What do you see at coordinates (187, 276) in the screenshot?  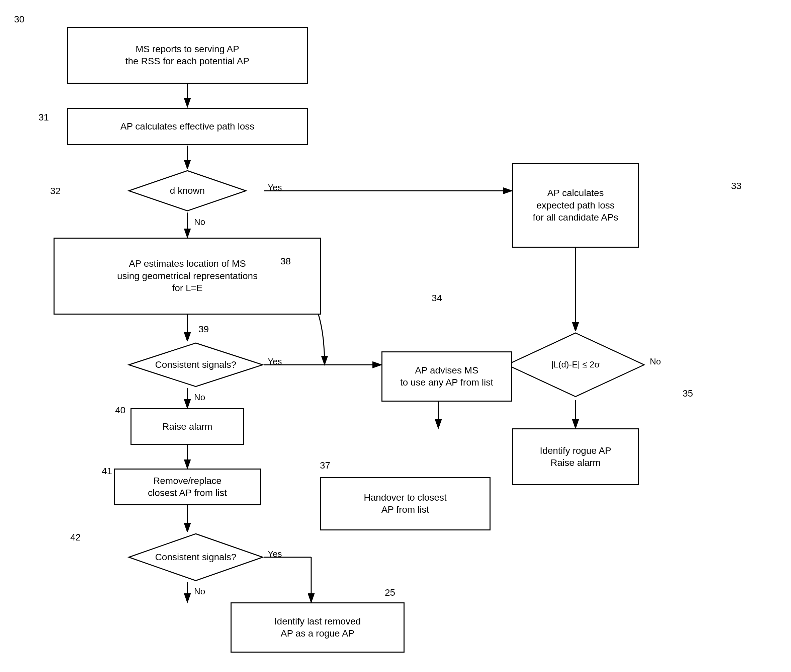 I see `box-ap-estimates-text: AP estimates location of MSusing geometr…` at bounding box center [187, 276].